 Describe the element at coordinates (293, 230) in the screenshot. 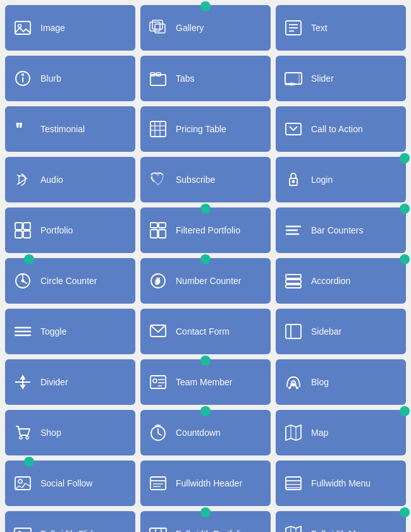

I see `bar-counters-icon` at that location.